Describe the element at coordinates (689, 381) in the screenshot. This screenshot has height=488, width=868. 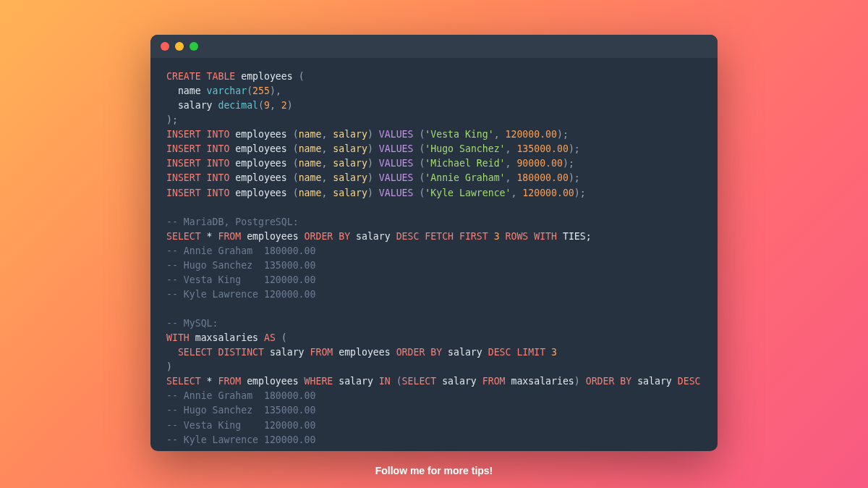
I see `code-token: DESC` at that location.